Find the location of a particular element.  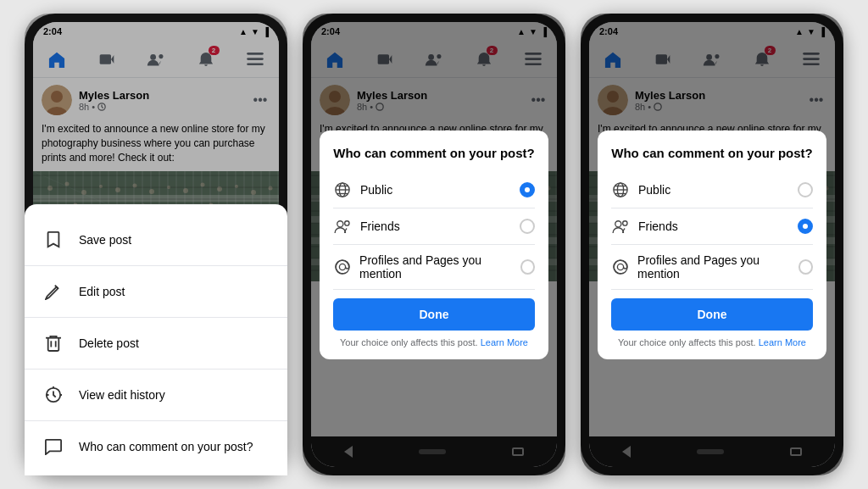

option-public-left-3: Public is located at coordinates (641, 190).